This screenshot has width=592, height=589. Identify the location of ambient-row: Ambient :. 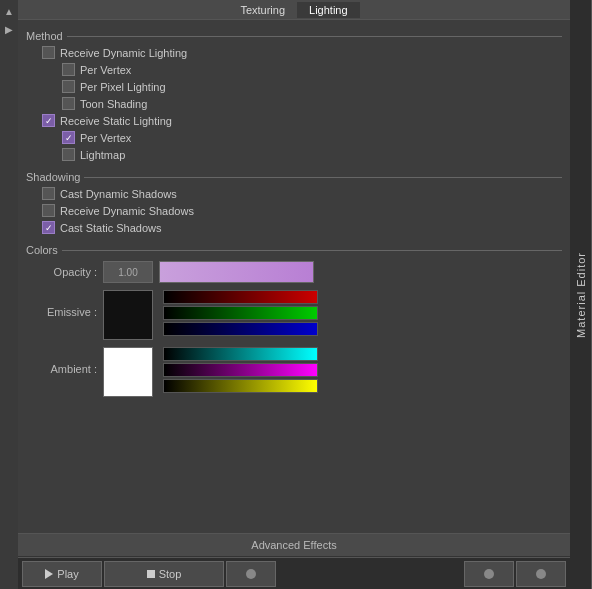
(294, 372).